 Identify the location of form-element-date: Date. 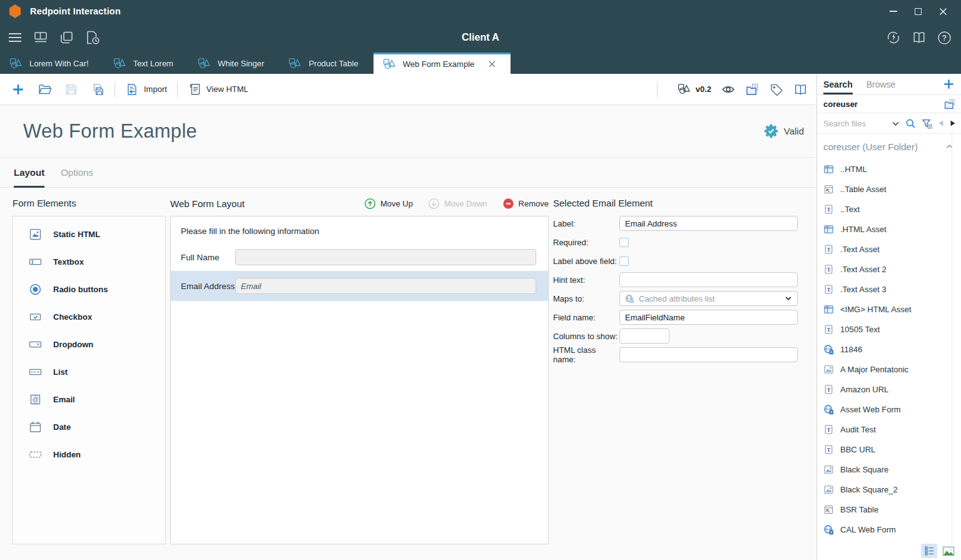
(89, 427).